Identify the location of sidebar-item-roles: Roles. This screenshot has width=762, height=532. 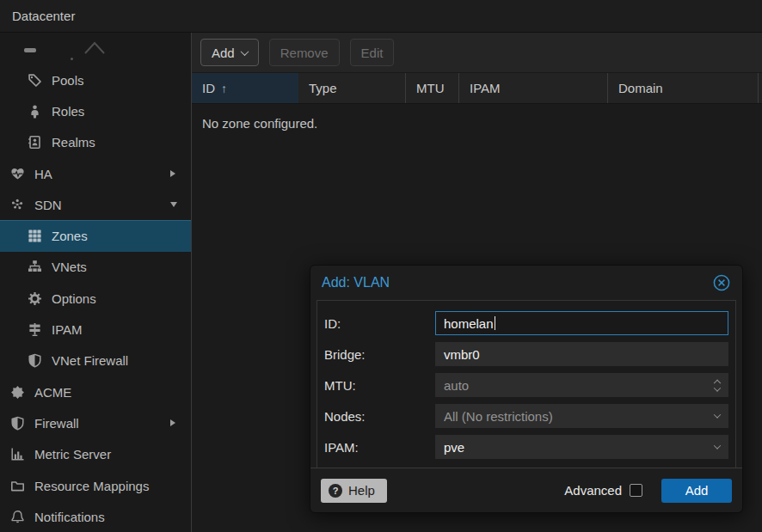
(95, 111).